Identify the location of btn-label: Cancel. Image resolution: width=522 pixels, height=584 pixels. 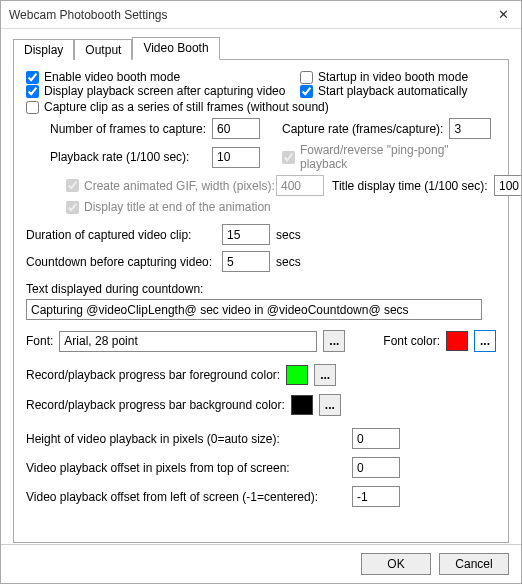
(474, 564).